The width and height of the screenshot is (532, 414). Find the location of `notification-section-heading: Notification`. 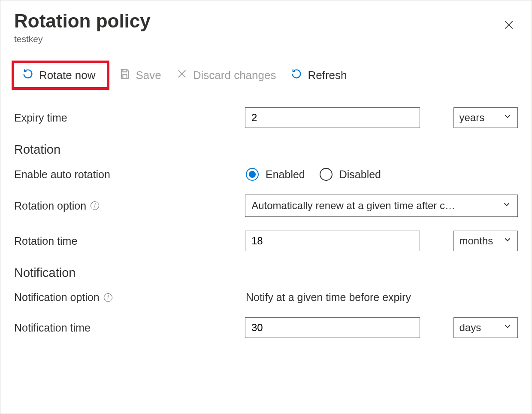

notification-section-heading: Notification is located at coordinates (266, 273).